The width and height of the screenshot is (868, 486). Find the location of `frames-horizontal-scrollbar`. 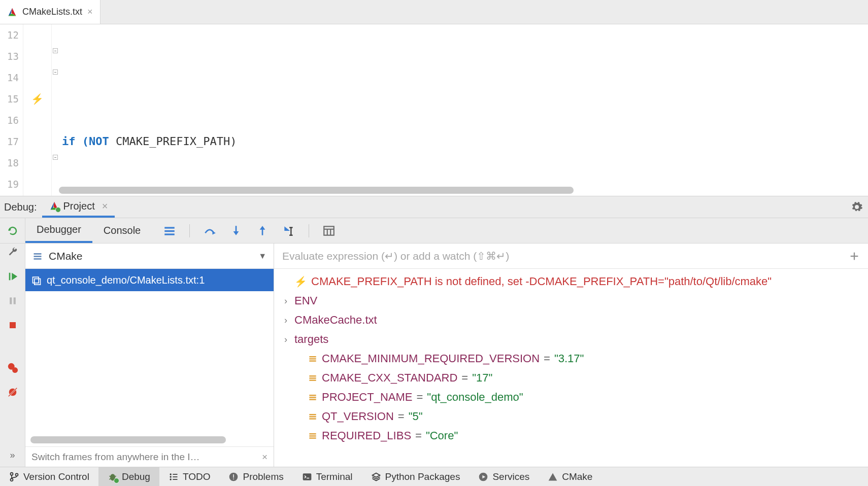

frames-horizontal-scrollbar is located at coordinates (149, 440).